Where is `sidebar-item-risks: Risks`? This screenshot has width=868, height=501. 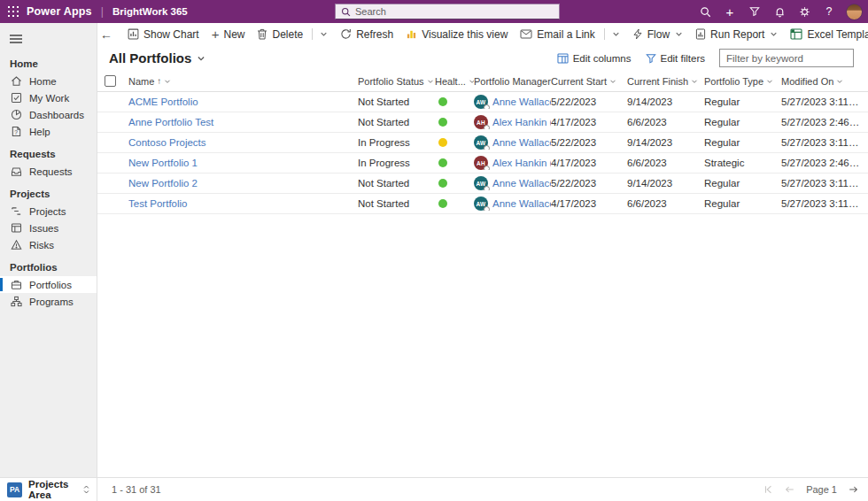
sidebar-item-risks: Risks is located at coordinates (48, 244).